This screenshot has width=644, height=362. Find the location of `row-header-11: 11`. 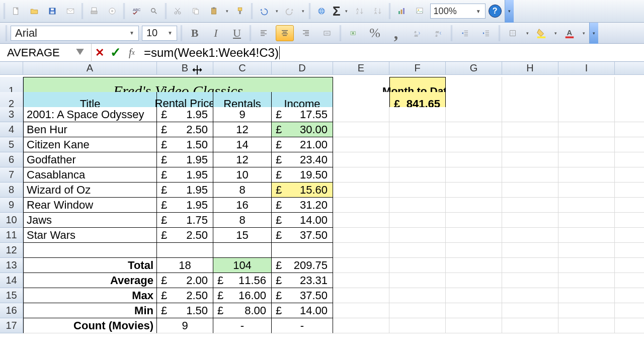

row-header-11: 11 is located at coordinates (12, 235).